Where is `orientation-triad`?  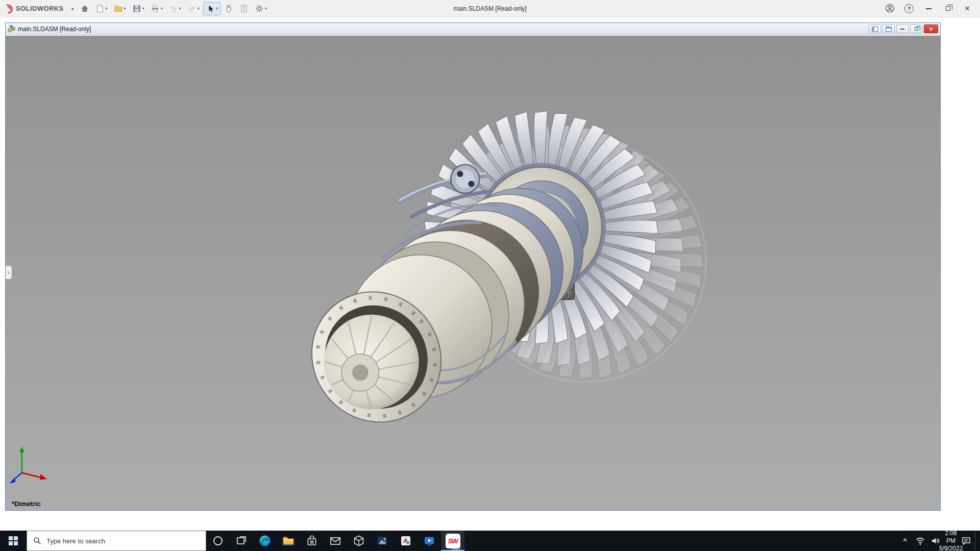
orientation-triad is located at coordinates (28, 465).